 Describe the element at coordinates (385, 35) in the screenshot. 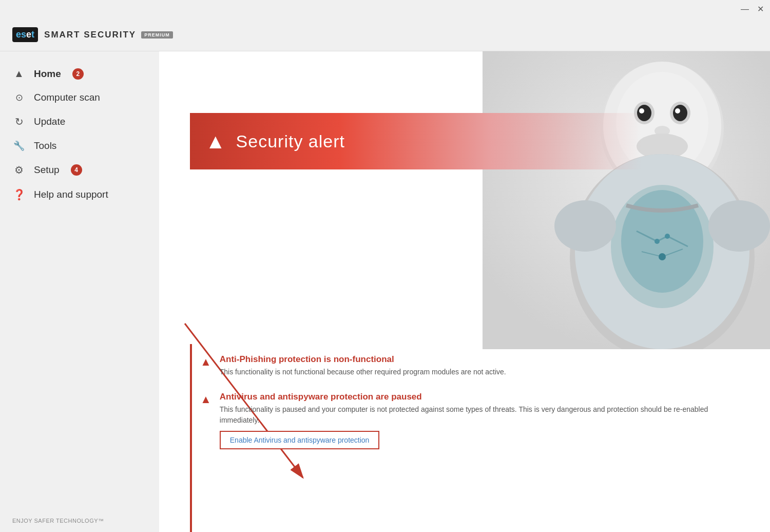

I see `app-header: eset SMART SECURITY PREMIUM` at that location.